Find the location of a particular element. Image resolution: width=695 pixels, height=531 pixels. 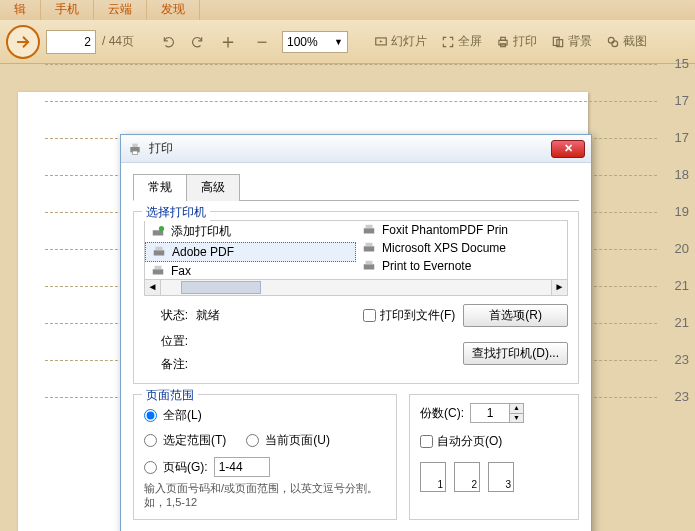

close-button: ✕ is located at coordinates (568, 149).